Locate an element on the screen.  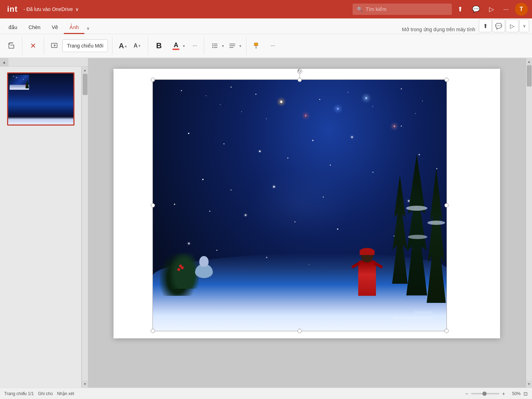
ribbon-expand-button: ∨ is located at coordinates (524, 26).